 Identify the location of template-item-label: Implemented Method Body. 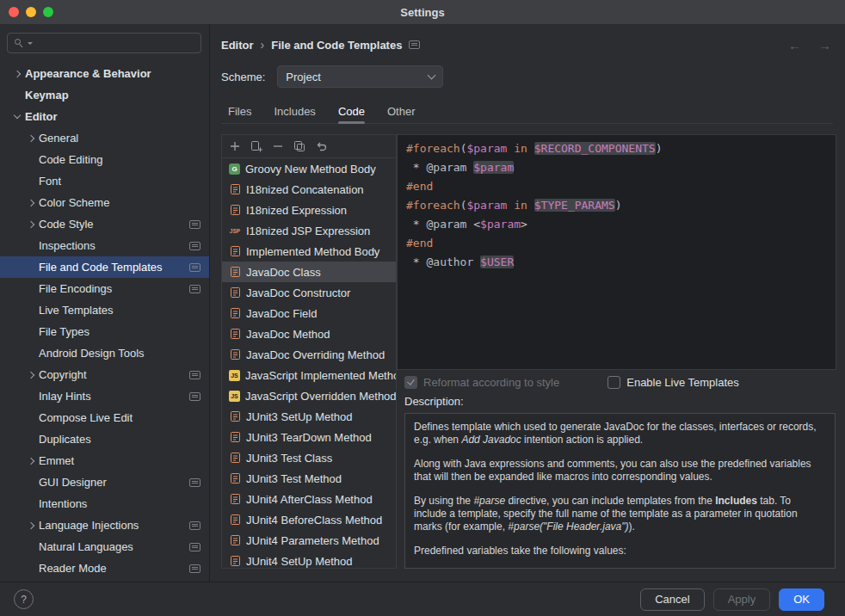
(313, 251).